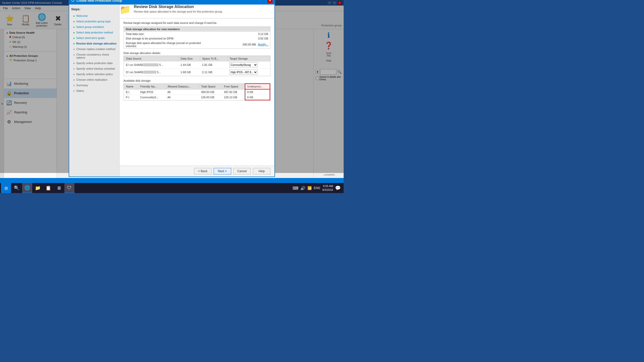  I want to click on step-data-protection-method: ● Select data protection method, so click(94, 32).